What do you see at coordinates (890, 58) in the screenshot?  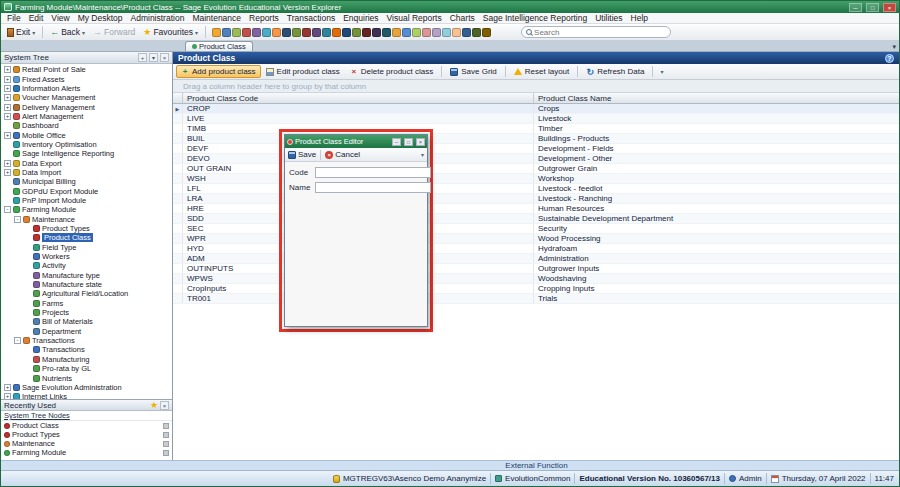 I see `help-icon: ?` at bounding box center [890, 58].